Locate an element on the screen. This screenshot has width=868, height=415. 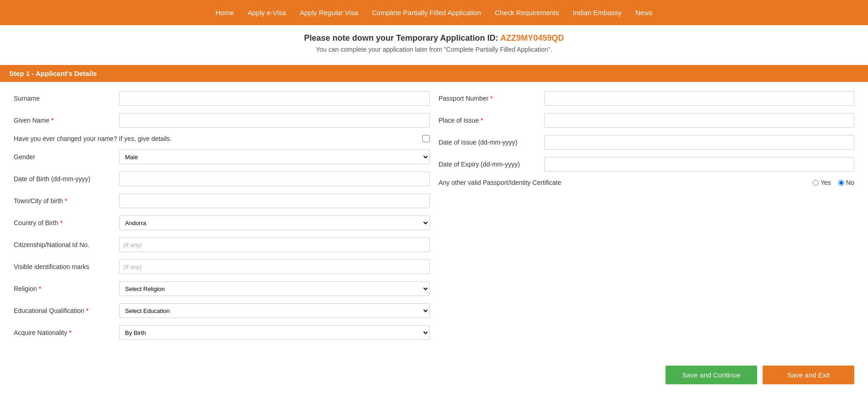
religion-row: Religion * Select Religion Hindu Muslim … is located at coordinates (222, 289).